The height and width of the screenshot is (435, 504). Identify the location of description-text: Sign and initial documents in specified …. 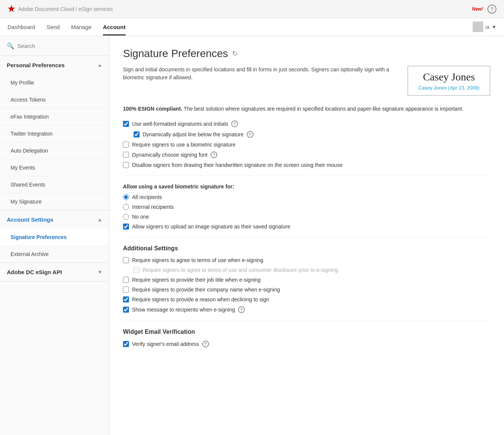
(261, 74).